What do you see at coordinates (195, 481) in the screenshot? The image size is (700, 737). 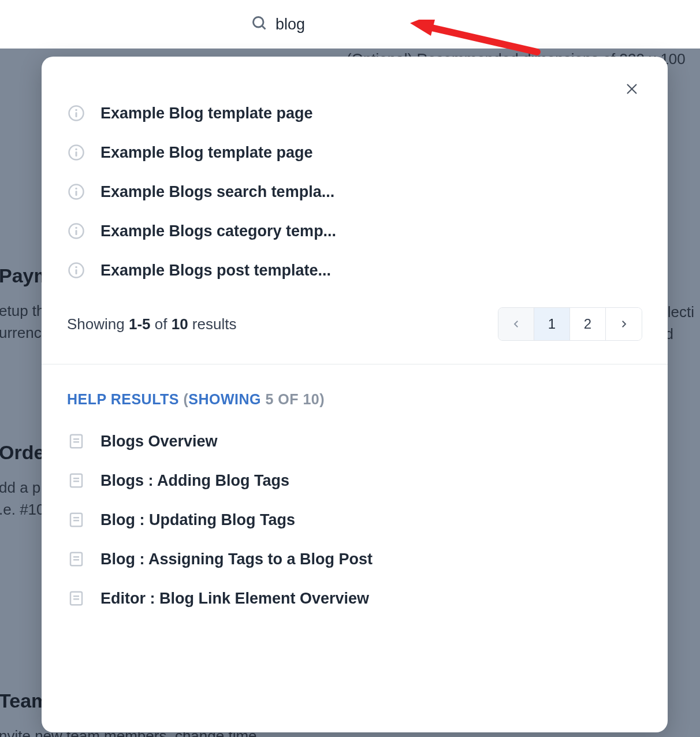 I see `help-result-label: Blogs : Adding Blog Tags` at bounding box center [195, 481].